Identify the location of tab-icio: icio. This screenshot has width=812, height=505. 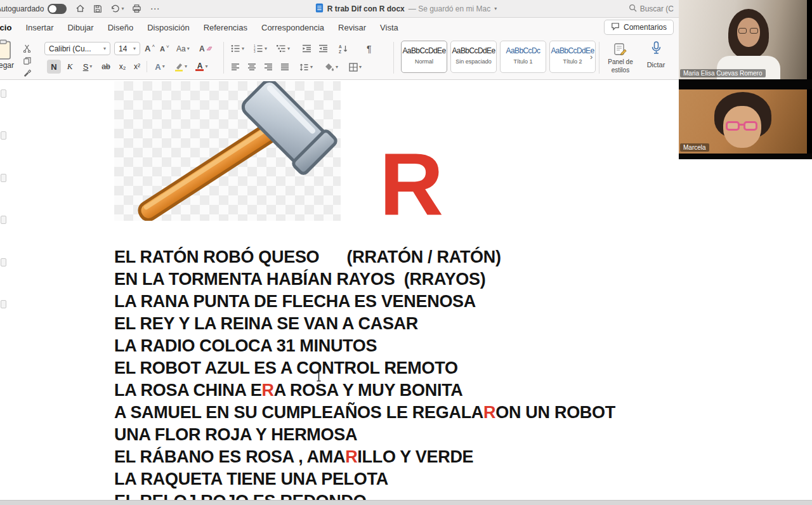
(9, 28).